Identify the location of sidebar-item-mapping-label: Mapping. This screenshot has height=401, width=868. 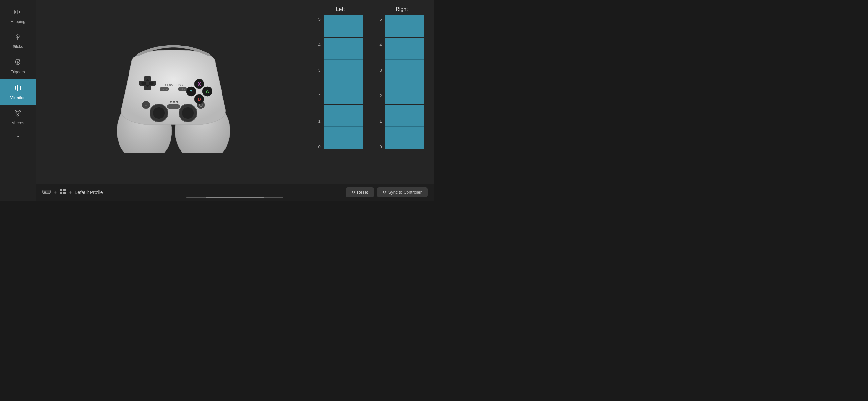
(18, 22).